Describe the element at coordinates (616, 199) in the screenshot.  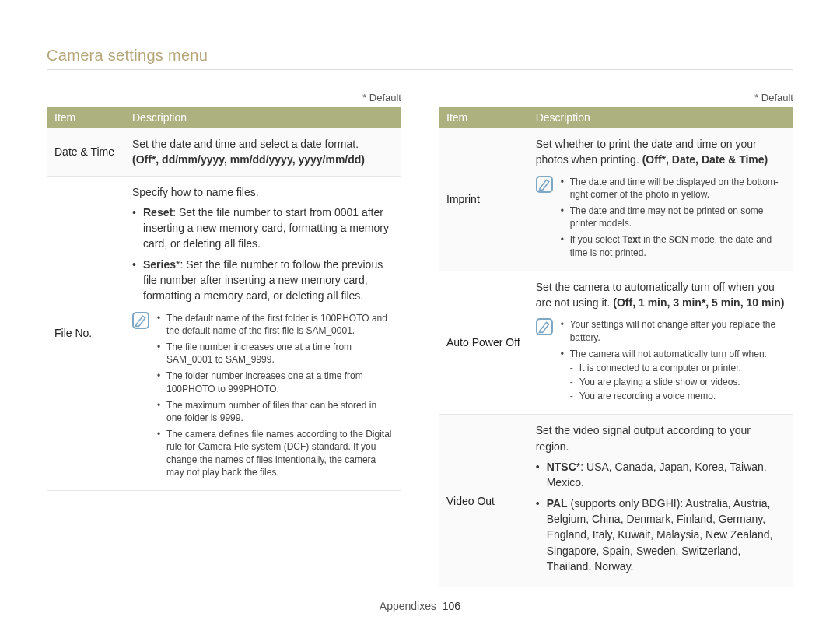
I see `table-row: Imprint Set whether to print the date an…` at that location.